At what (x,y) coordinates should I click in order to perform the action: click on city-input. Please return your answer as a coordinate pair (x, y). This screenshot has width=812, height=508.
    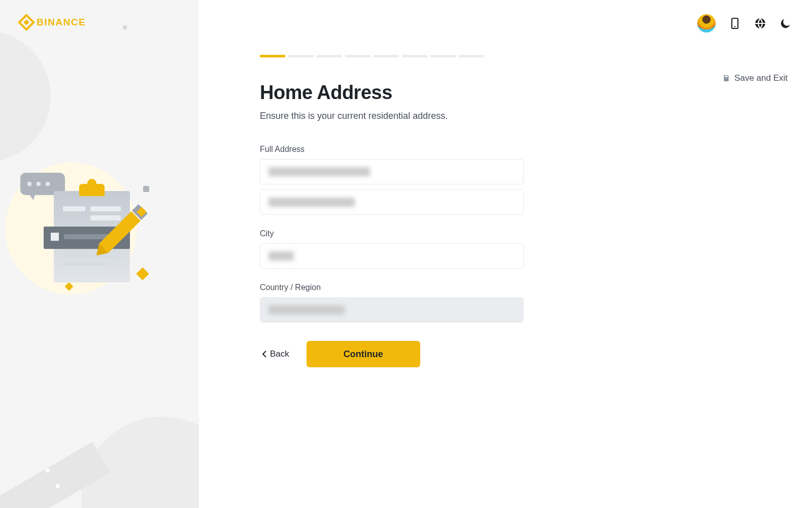
    Looking at the image, I should click on (392, 256).